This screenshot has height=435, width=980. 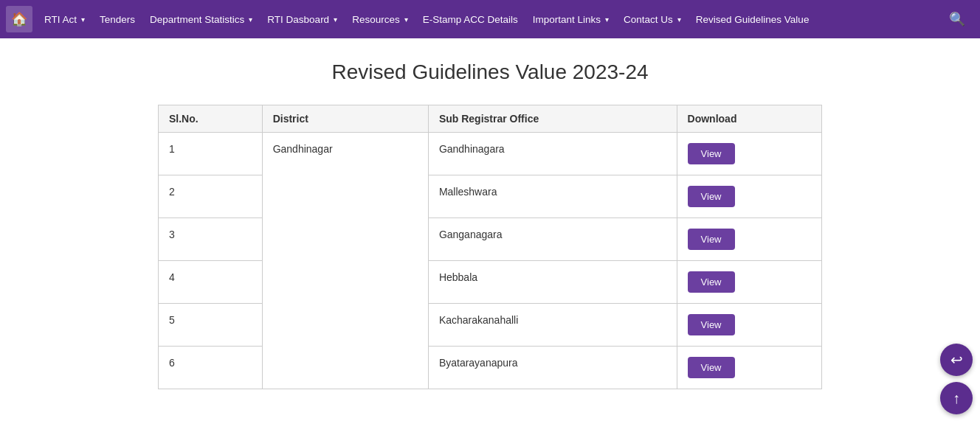 What do you see at coordinates (571, 19) in the screenshot?
I see `nav-important-links: Important Links ▾` at bounding box center [571, 19].